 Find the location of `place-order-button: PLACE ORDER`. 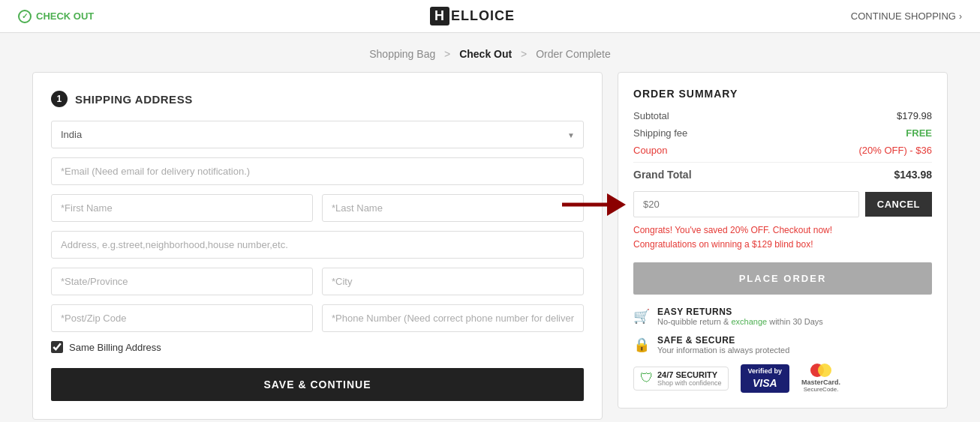

place-order-button: PLACE ORDER is located at coordinates (783, 279).